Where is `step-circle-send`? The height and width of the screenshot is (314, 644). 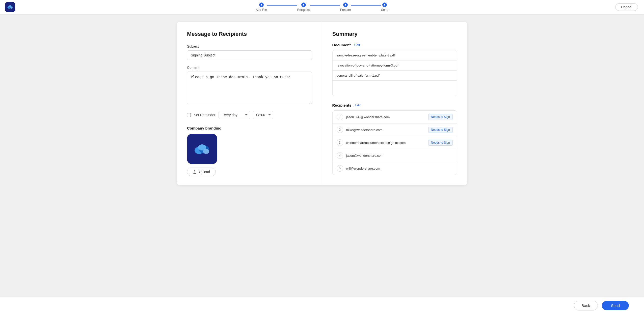
step-circle-send is located at coordinates (385, 5).